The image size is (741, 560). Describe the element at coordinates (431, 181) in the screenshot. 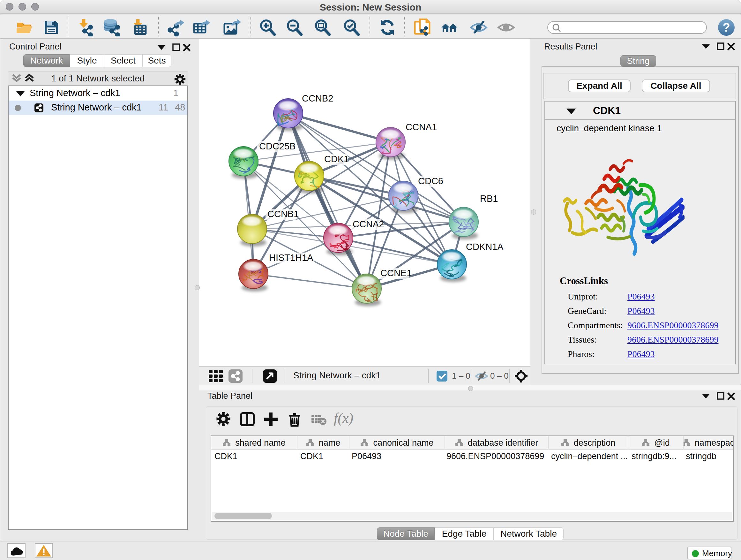

I see `svg-text: CDC6` at that location.